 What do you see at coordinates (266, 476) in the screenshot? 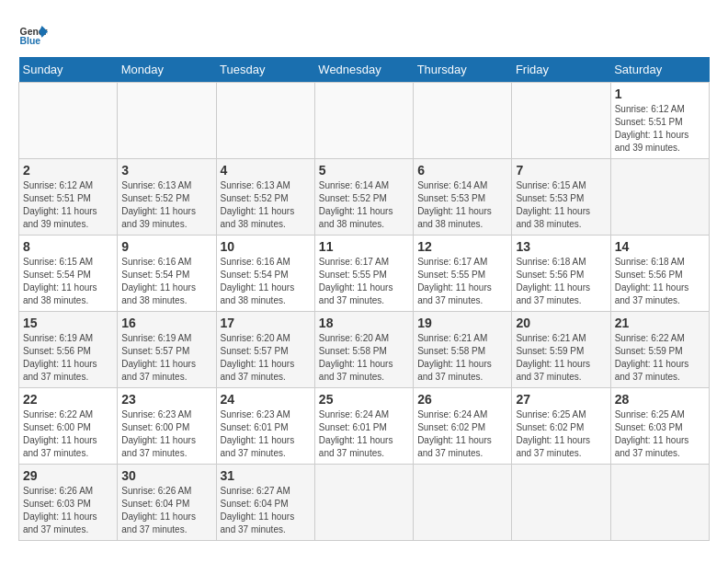
I see `day-number: 31` at bounding box center [266, 476].